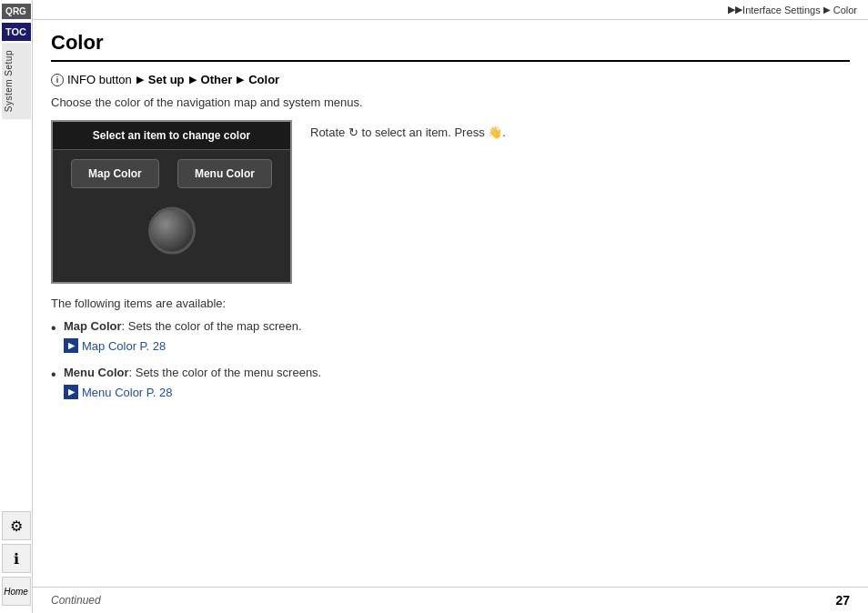 The width and height of the screenshot is (868, 613). Describe the element at coordinates (450, 46) in the screenshot. I see `page-title: Color` at that location.